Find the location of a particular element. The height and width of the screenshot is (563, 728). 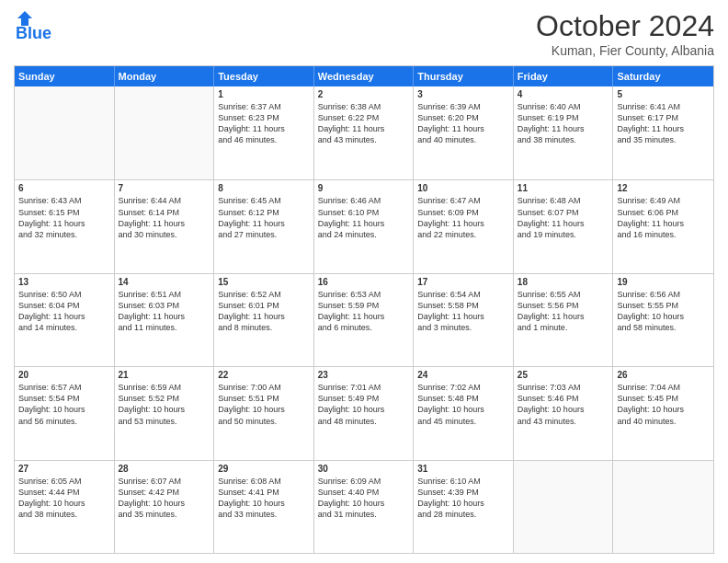

header-day-friday: Friday is located at coordinates (564, 76).